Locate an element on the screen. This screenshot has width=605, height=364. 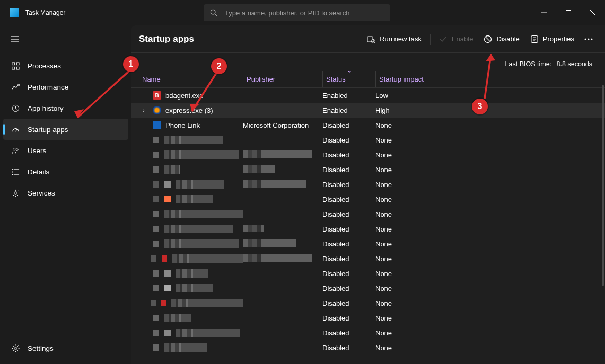
app-name: Phone Link is located at coordinates (182, 125).